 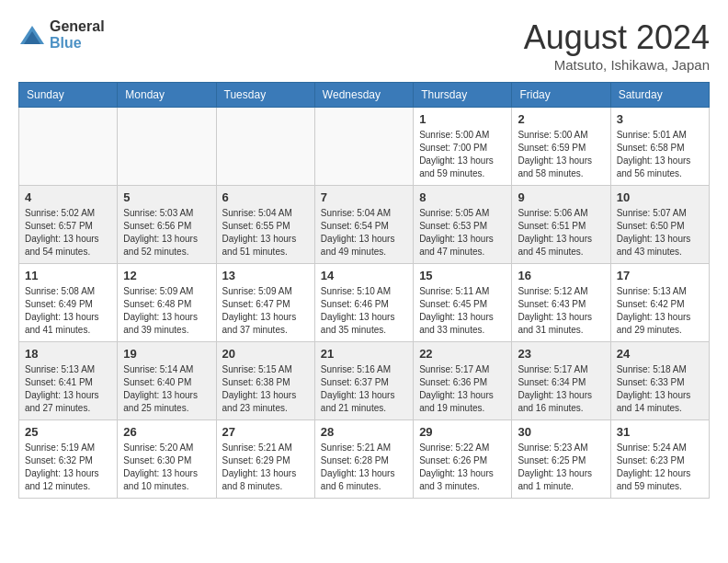 What do you see at coordinates (166, 233) in the screenshot?
I see `day-info: Sunrise: 5:03 AM Sunset: 6:56 PM Dayligh…` at bounding box center [166, 233].